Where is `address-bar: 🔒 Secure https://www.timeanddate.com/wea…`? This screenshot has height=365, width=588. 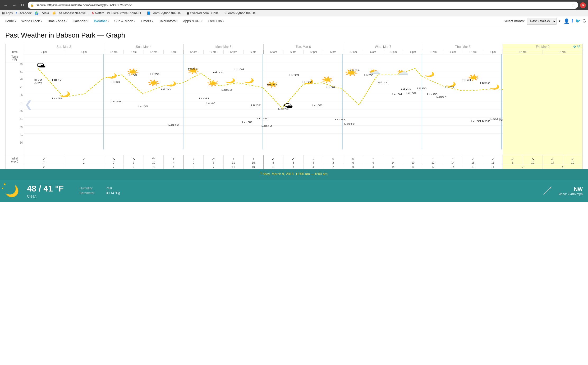 address-bar: 🔒 Secure https://www.timeanddate.com/wea… is located at coordinates (303, 5).